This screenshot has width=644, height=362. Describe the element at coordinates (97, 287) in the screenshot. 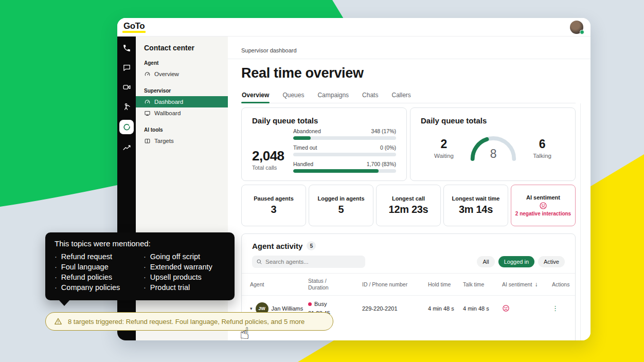

I see `topic-item: Company policies` at that location.